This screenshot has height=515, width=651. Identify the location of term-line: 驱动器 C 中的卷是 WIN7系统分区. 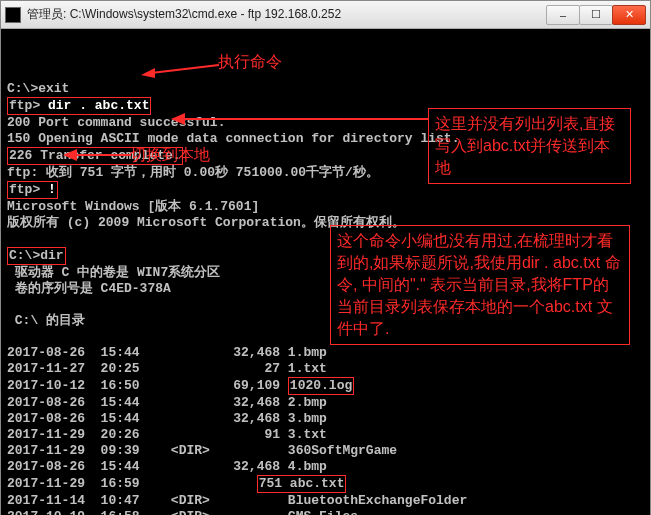
(114, 272).